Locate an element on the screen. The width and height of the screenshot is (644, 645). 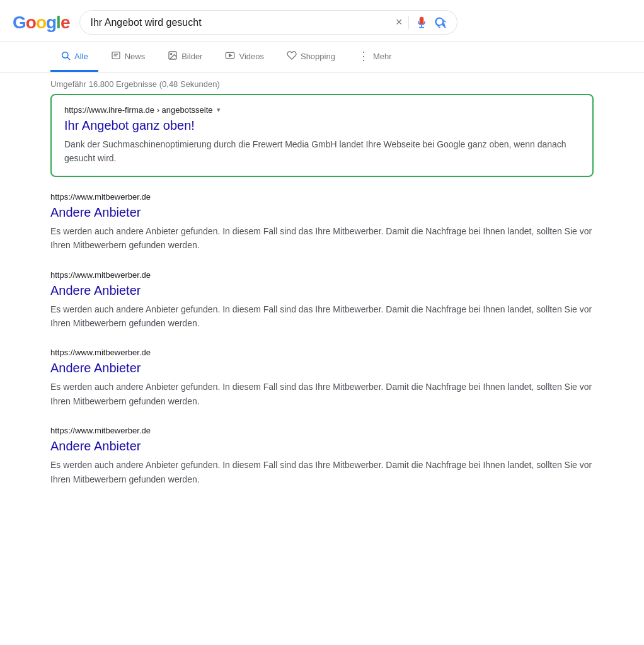
tab-videos: Videos is located at coordinates (244, 57).